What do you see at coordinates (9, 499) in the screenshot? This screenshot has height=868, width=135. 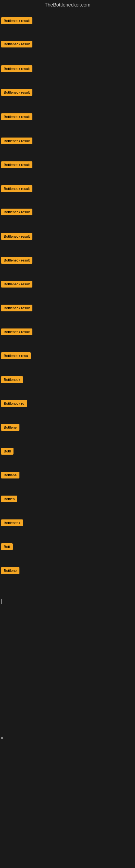 I see `bottleneck-item-21: Bottlen` at bounding box center [9, 499].